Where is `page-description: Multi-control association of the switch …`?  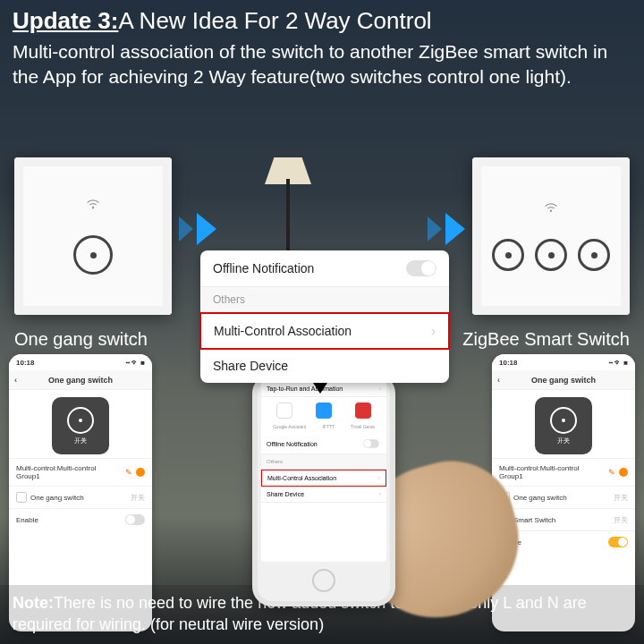 page-description: Multi-control association of the switch … is located at coordinates (322, 64).